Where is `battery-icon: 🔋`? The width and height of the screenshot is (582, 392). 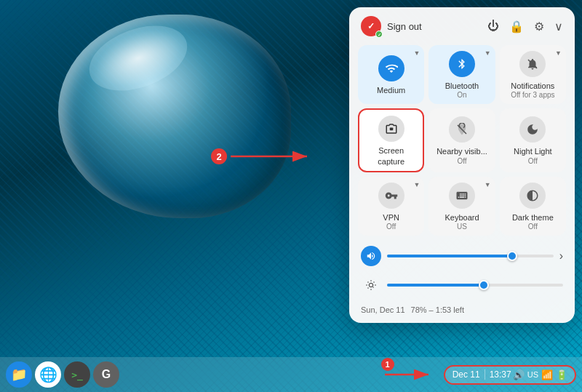
battery-icon: 🔋 is located at coordinates (562, 375).